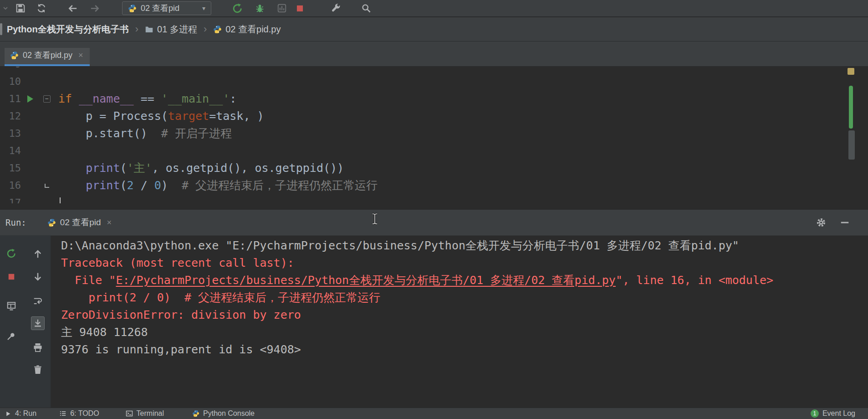  What do you see at coordinates (851, 71) in the screenshot?
I see `inspection-indicator` at bounding box center [851, 71].